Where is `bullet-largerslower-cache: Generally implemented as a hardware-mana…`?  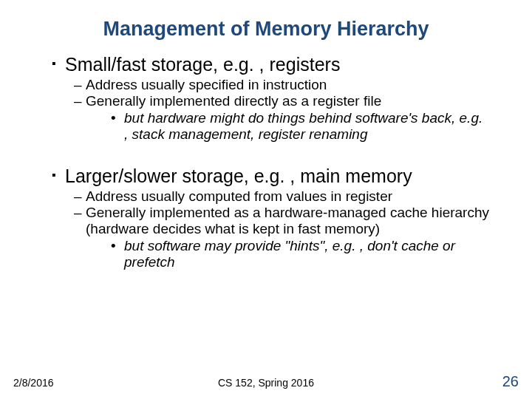
bullet-largerslower-cache: Generally implemented as a hardware-mana… is located at coordinates (288, 222).